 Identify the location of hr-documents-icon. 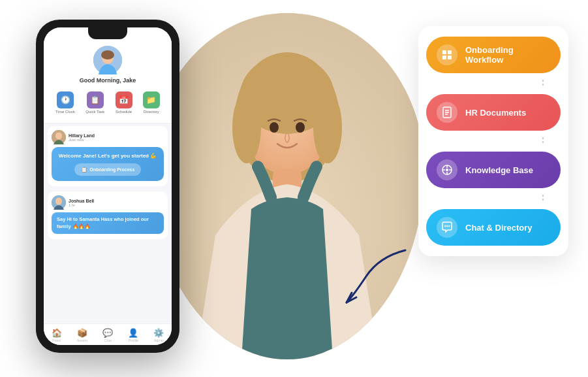
(447, 112).